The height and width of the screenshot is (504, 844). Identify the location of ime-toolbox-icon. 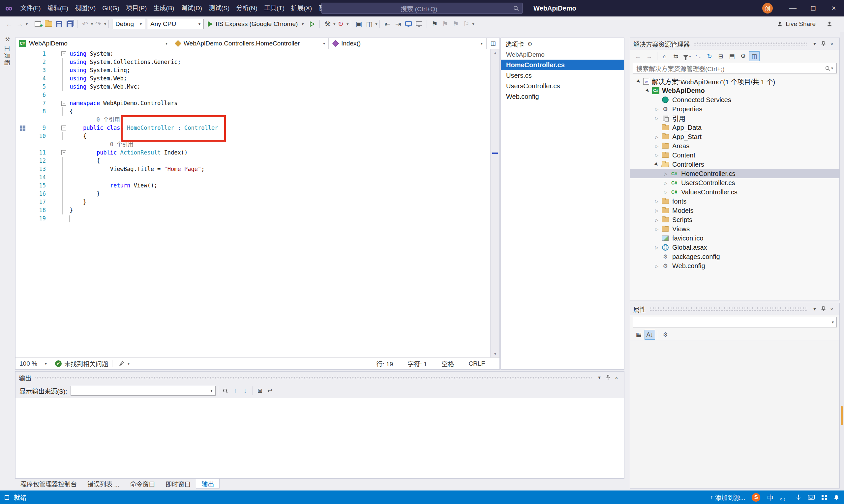
(824, 497).